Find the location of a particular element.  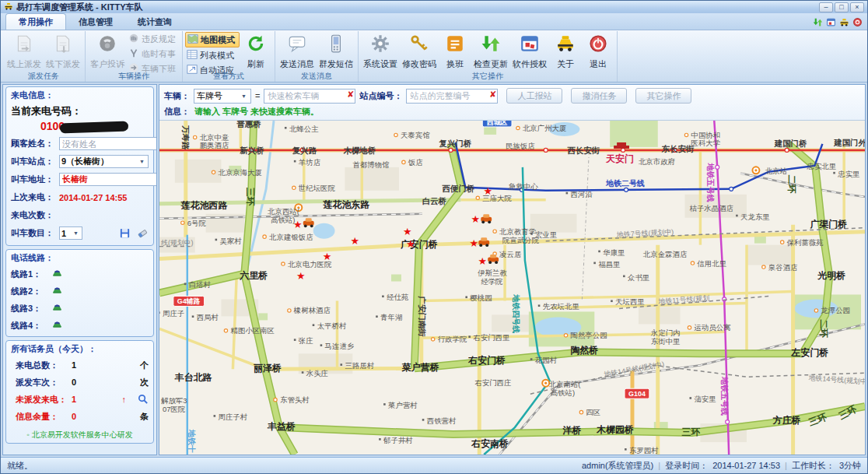

other-operations-button: 其它操作 is located at coordinates (663, 96).